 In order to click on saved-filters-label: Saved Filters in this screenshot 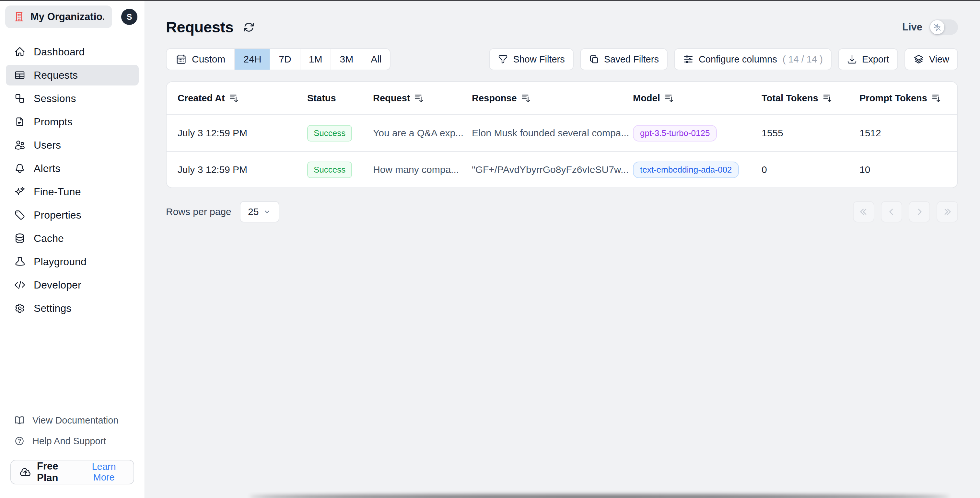, I will do `click(632, 59)`.